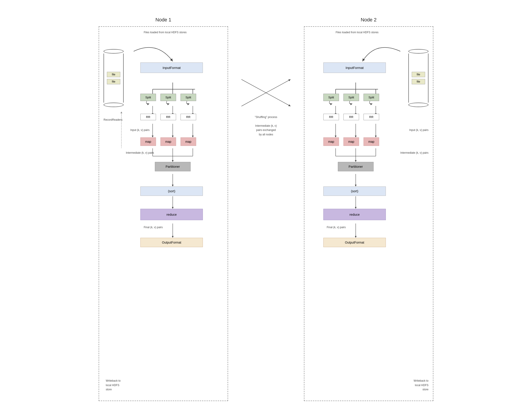  I want to click on node2-split1: Split, so click(331, 97).